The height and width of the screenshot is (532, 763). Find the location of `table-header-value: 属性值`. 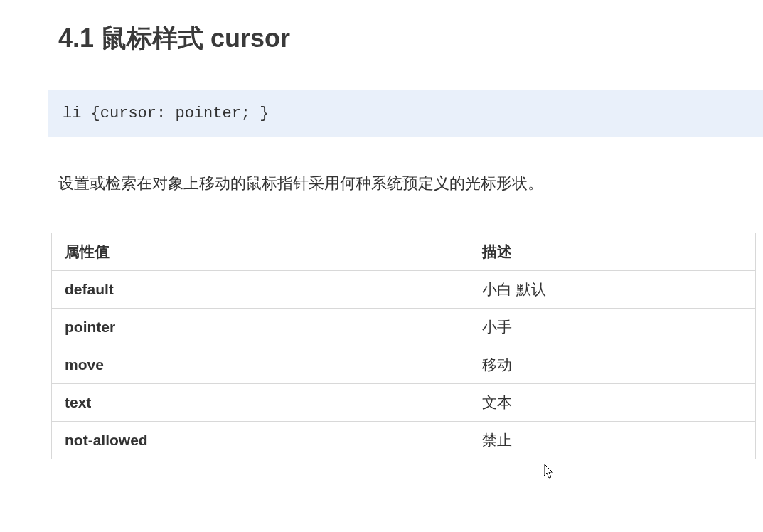

table-header-value: 属性值 is located at coordinates (260, 252).